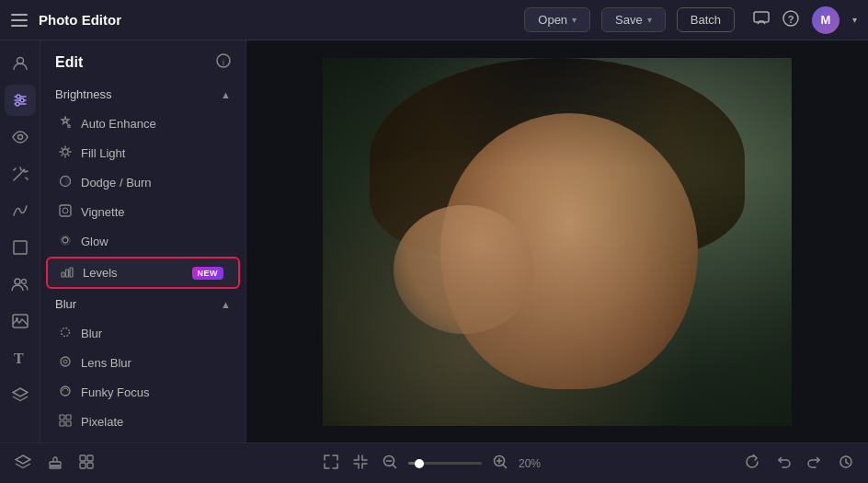 This screenshot has width=868, height=483. Describe the element at coordinates (55, 464) in the screenshot. I see `stamp-toolbar-icon` at that location.